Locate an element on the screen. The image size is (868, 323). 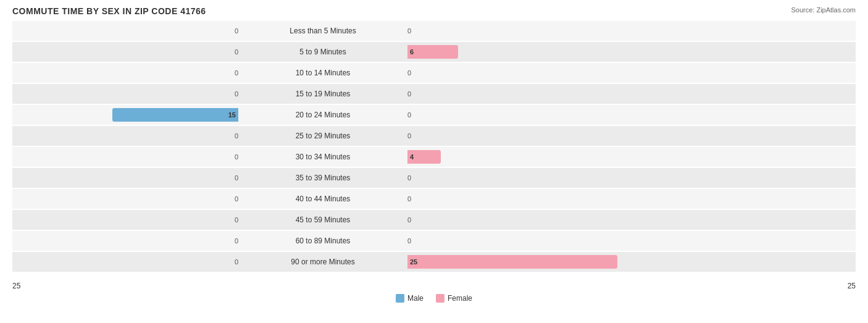
chart-row: 035 to 39 Minutes0 is located at coordinates (434, 178).